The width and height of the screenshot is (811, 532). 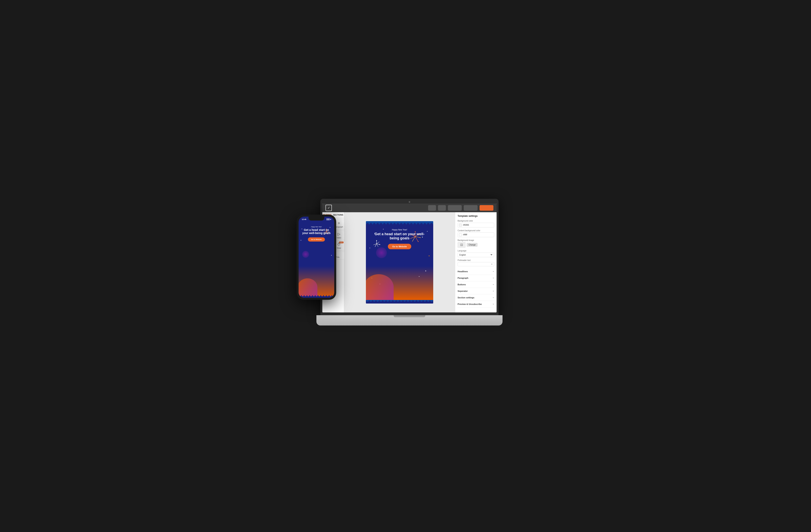 What do you see at coordinates (410, 202) in the screenshot?
I see `laptop-camera` at bounding box center [410, 202].